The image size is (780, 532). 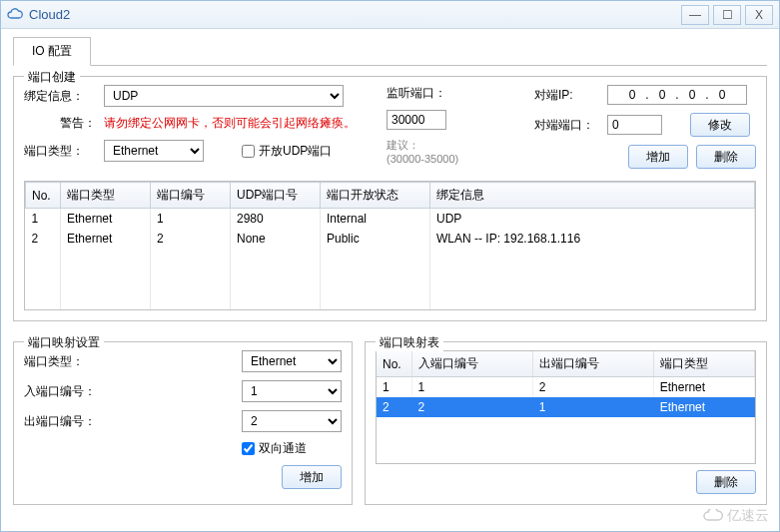 What do you see at coordinates (593, 364) in the screenshot?
I see `mcol-out: 出端口编号` at bounding box center [593, 364].